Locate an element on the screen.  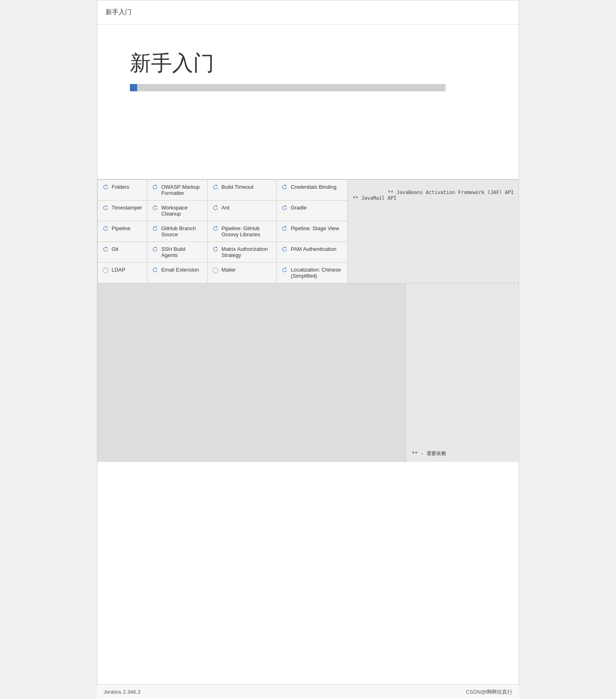
plugin-name: Pipeline: Stage View is located at coordinates (315, 228).